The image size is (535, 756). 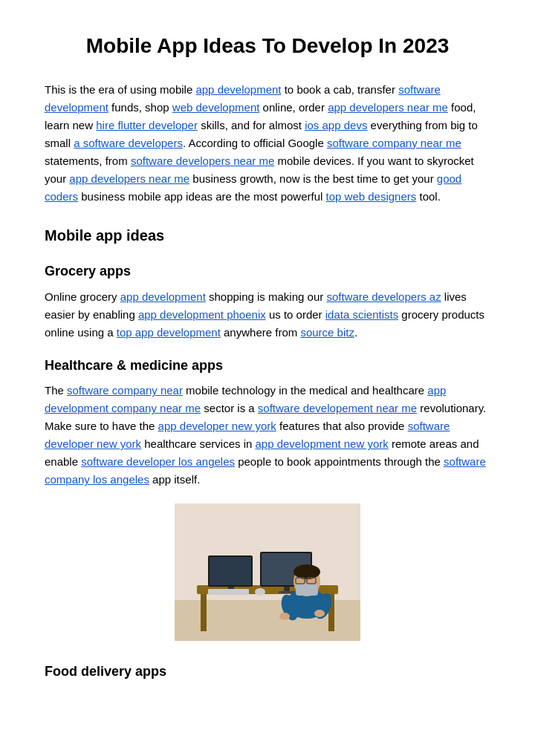 I want to click on healthcare-text6: healthcare services in, so click(x=198, y=444).